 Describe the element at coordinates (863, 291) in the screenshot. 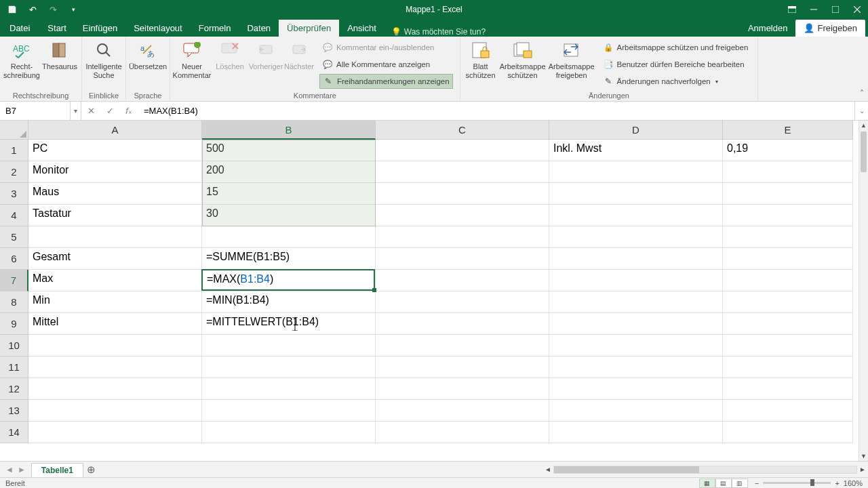

I see `vertical-scrollbar: ▲ ▼` at that location.